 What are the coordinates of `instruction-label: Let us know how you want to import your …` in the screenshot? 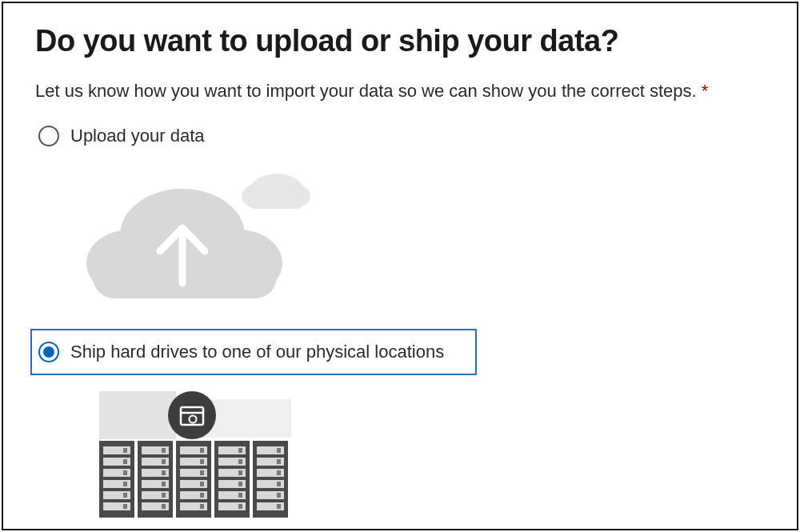 It's located at (368, 91).